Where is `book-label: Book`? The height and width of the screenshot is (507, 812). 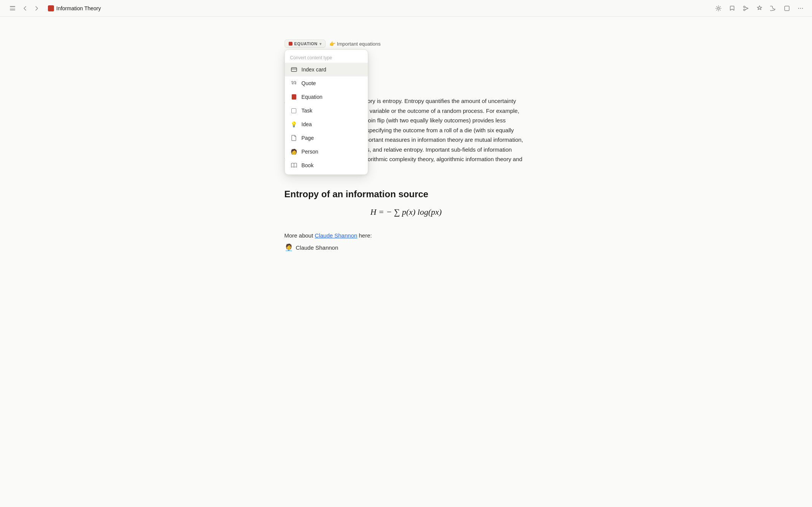 book-label: Book is located at coordinates (308, 165).